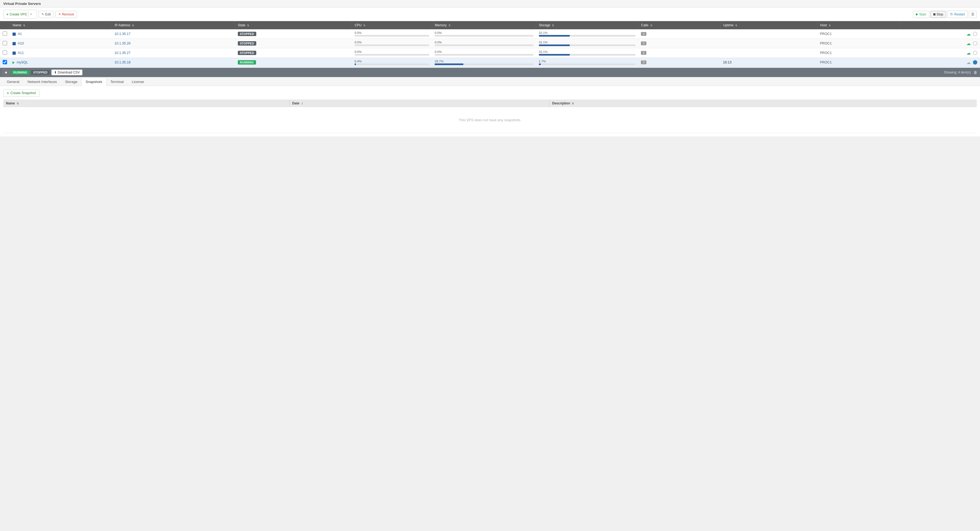 The image size is (980, 531). Describe the element at coordinates (934, 14) in the screenshot. I see `stop-icon` at that location.